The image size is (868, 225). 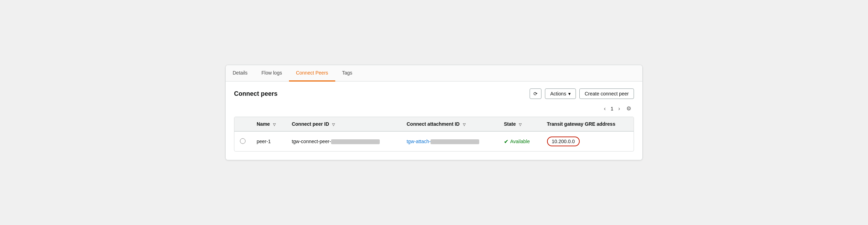 What do you see at coordinates (629, 109) in the screenshot?
I see `gear-icon: ⚙` at bounding box center [629, 109].